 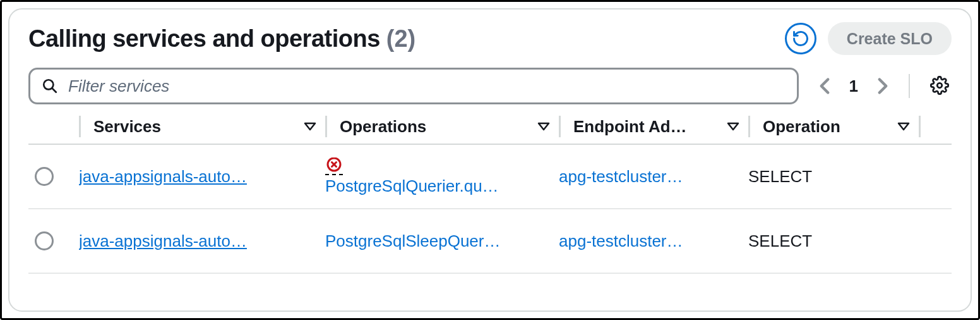 What do you see at coordinates (401, 39) in the screenshot?
I see `panel-count: (2)` at bounding box center [401, 39].